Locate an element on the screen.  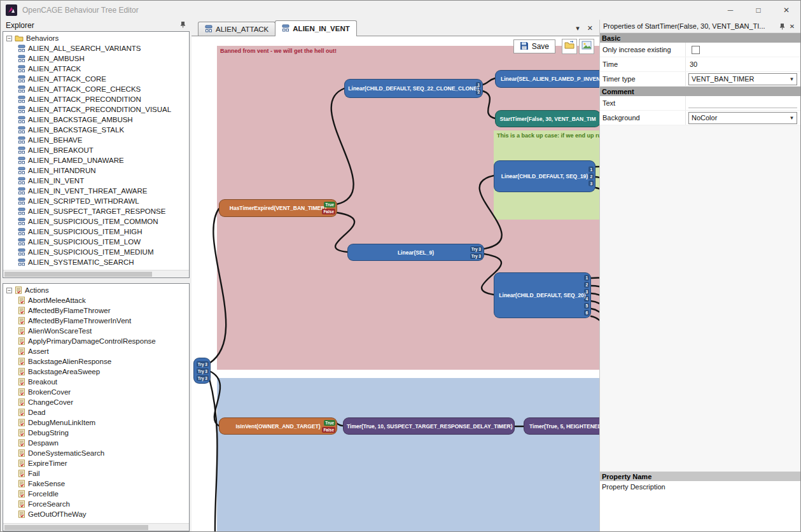
actions-item: ChangeCover is located at coordinates (103, 402).